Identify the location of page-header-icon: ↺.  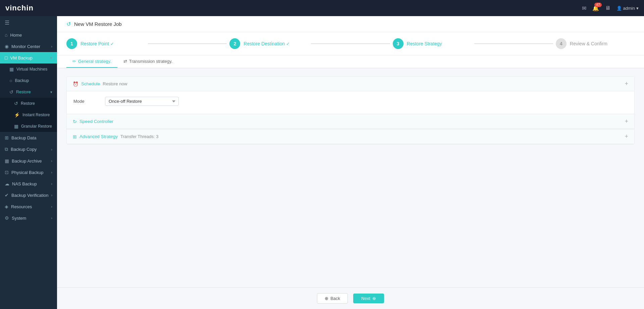
(68, 24).